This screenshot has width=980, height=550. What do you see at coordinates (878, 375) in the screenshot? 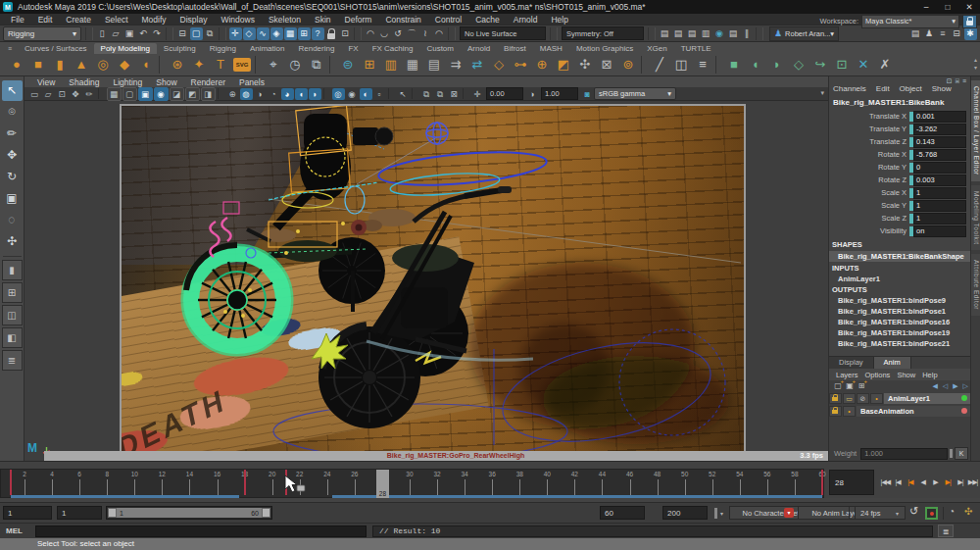
I see `layer-menu-options: Options` at bounding box center [878, 375].